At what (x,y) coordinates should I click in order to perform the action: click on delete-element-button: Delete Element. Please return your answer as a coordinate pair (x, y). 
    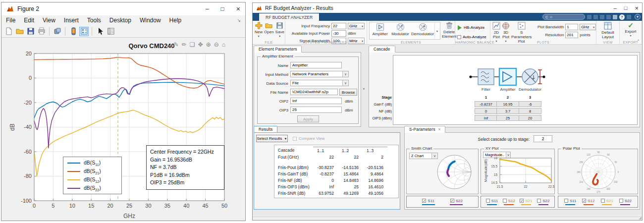
    Looking at the image, I should click on (449, 30).